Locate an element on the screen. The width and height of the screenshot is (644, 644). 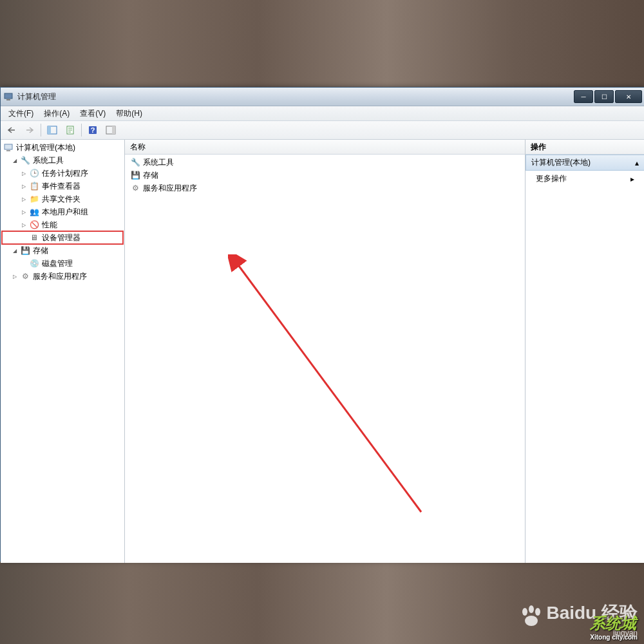
watermark2-brand: 系统城 is located at coordinates (613, 623).